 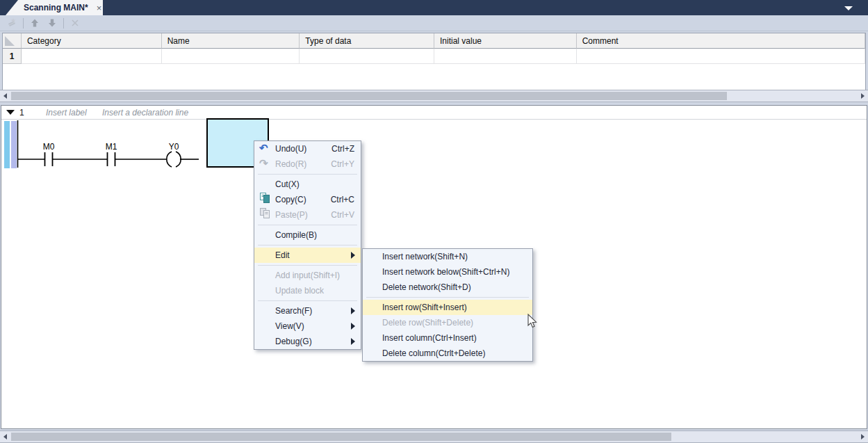 What do you see at coordinates (307, 200) in the screenshot?
I see `menu-item-copy: Copy(C)Ctrl+C` at bounding box center [307, 200].